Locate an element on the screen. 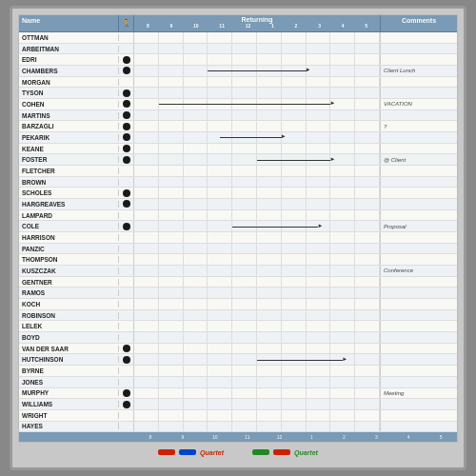  person-name: TYSON is located at coordinates (69, 93).